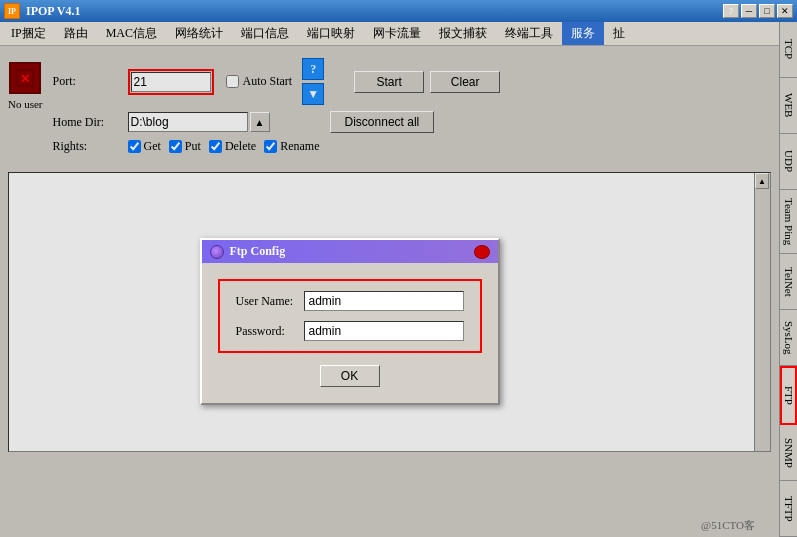 The image size is (797, 537). What do you see at coordinates (42, 11) in the screenshot?
I see `title-bar-left: IP IPOP V4.1` at bounding box center [42, 11].